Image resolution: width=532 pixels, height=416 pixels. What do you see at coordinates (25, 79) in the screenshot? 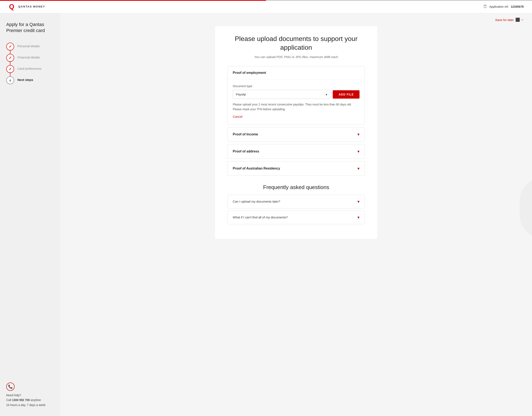
I see `step-4-label: Next steps` at bounding box center [25, 79].